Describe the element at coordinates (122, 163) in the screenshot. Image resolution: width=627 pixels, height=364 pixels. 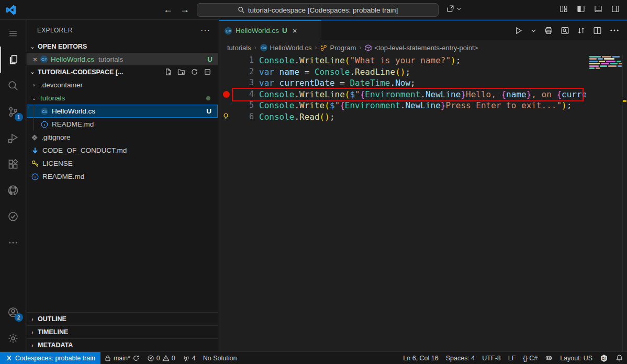
I see `tree-item-license: LICENSE` at that location.